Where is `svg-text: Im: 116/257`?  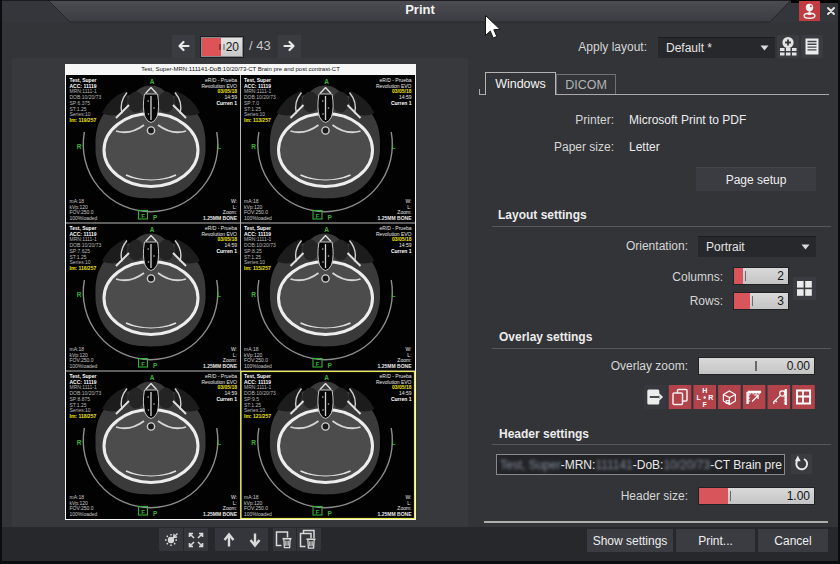 svg-text: Im: 116/257 is located at coordinates (84, 268).